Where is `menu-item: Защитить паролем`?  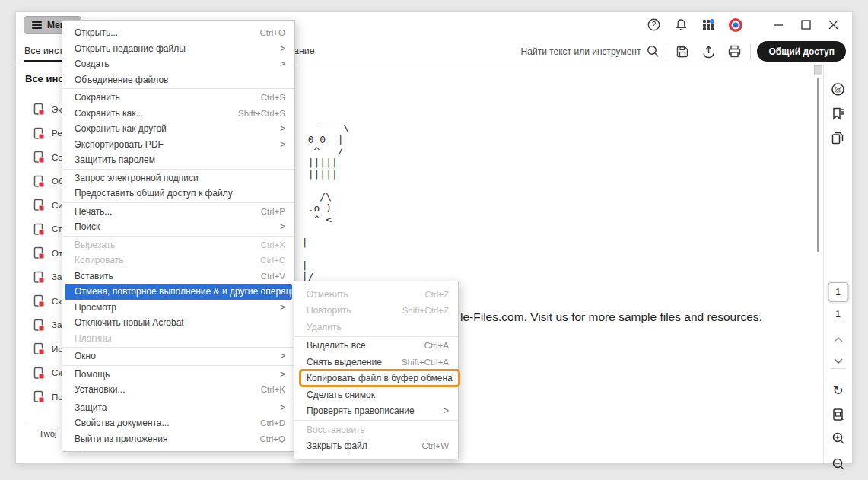 menu-item: Защитить паролем is located at coordinates (178, 160).